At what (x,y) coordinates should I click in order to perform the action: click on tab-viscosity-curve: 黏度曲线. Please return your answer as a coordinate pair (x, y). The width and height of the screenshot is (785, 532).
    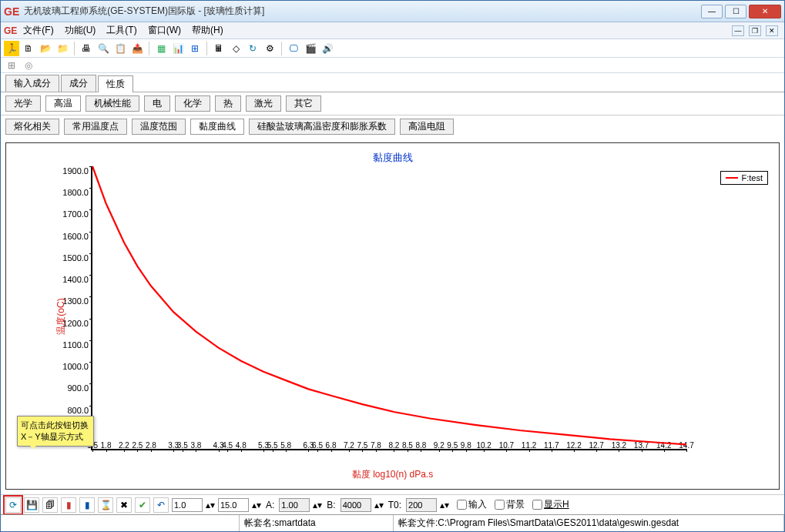
    Looking at the image, I should click on (217, 126).